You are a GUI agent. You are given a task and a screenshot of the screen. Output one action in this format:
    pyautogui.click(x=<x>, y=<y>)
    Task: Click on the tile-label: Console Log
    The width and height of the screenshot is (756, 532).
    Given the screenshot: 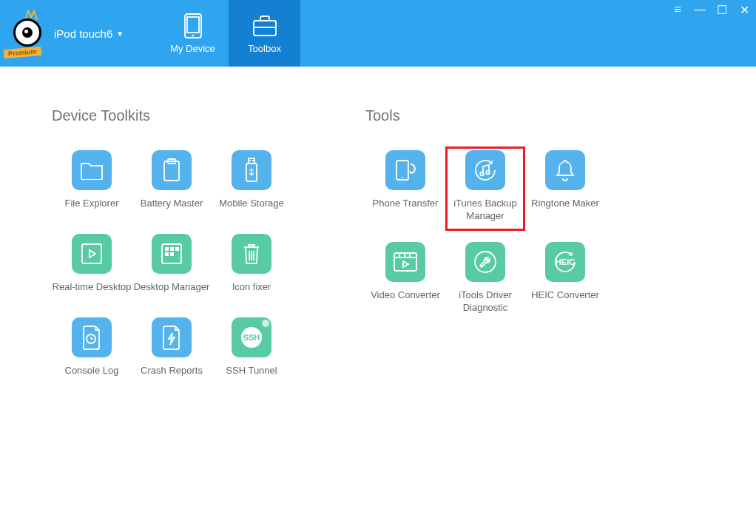 What is the action you would take?
    pyautogui.click(x=92, y=377)
    